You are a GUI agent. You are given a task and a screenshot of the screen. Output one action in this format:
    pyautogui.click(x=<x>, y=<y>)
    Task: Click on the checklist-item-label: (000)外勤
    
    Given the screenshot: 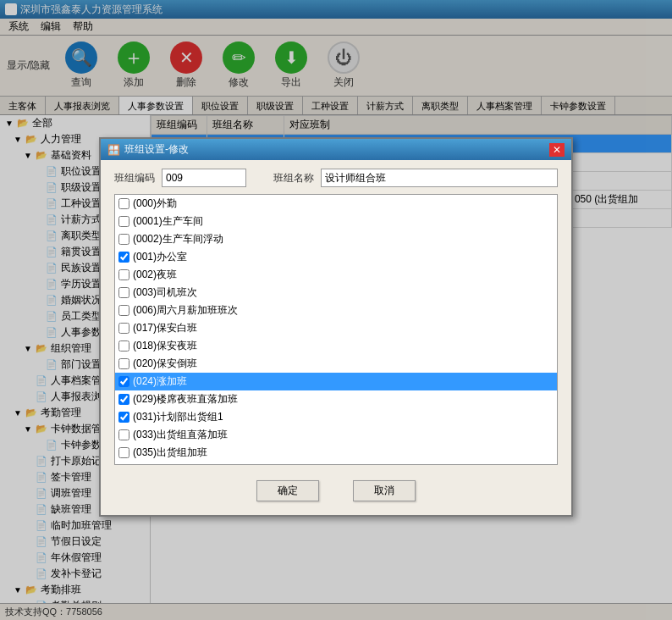 What is the action you would take?
    pyautogui.click(x=155, y=203)
    